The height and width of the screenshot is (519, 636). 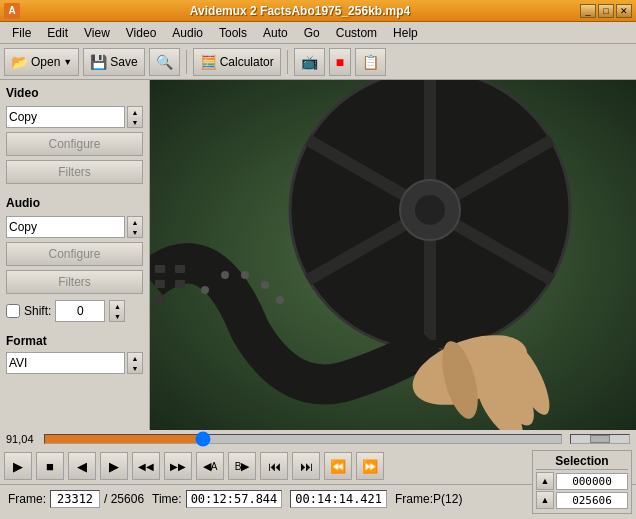 What do you see at coordinates (546, 500) in the screenshot?
I see `selection-b-icon: ▲` at bounding box center [546, 500].